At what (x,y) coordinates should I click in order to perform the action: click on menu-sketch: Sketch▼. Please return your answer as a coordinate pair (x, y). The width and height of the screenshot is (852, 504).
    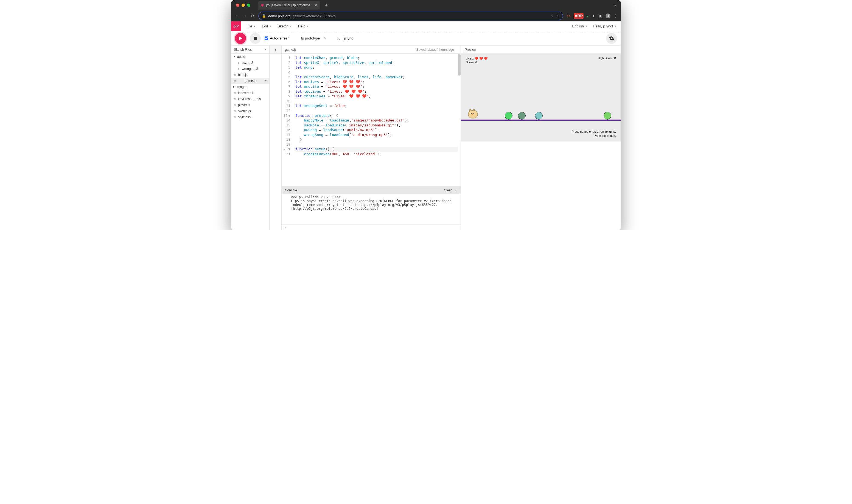
    Looking at the image, I should click on (285, 26).